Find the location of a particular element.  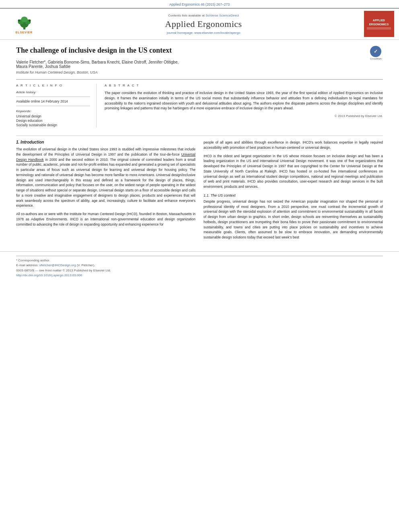

top-citation-bar: Applied Ergonomics 46 (2015) 267–273 is located at coordinates (200, 4).